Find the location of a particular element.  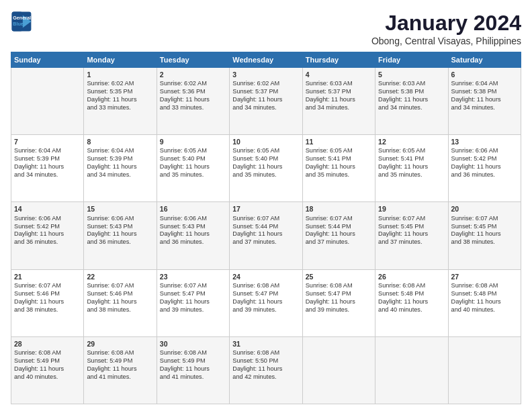

header-cell-tuesday: Tuesday is located at coordinates (193, 60).